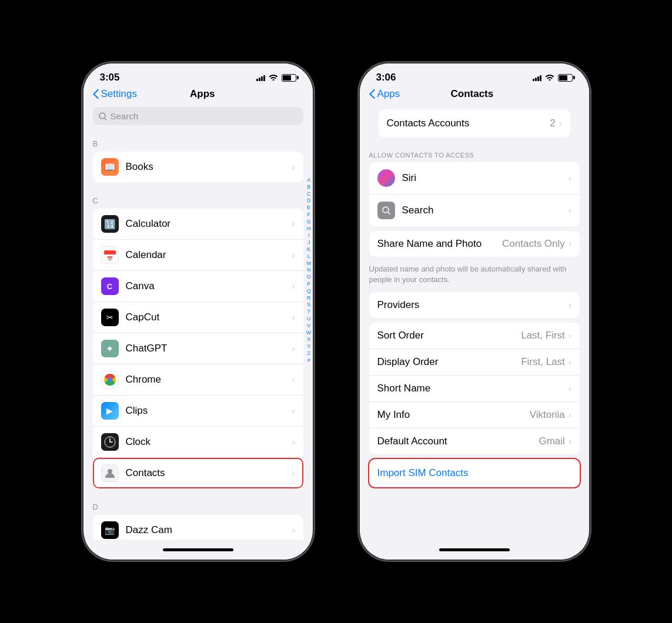  What do you see at coordinates (198, 411) in the screenshot?
I see `list-item-clips: ▶ Clips ›` at bounding box center [198, 411].